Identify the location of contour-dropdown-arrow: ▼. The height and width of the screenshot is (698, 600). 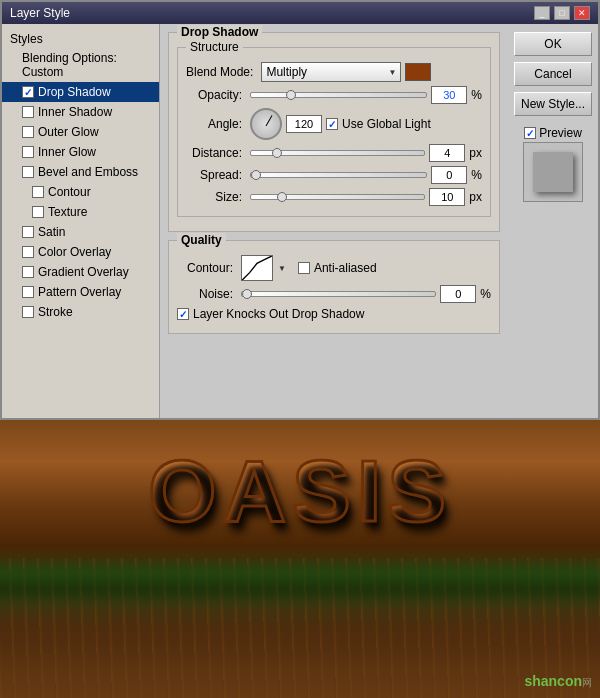
(282, 268).